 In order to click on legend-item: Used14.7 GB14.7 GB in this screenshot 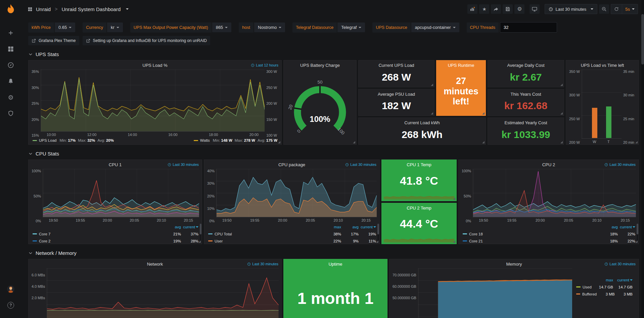, I will do `click(604, 287)`.